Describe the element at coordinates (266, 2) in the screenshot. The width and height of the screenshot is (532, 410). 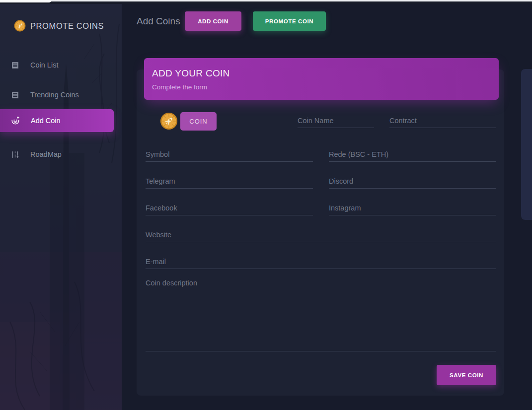
I see `browser-top-strip` at that location.